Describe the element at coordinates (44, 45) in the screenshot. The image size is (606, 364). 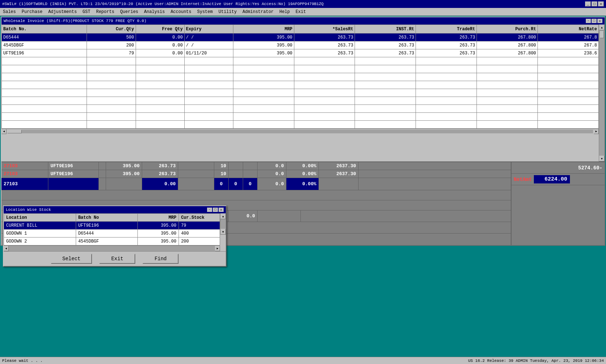
I see `cell-batch: 4545DBGF` at that location.